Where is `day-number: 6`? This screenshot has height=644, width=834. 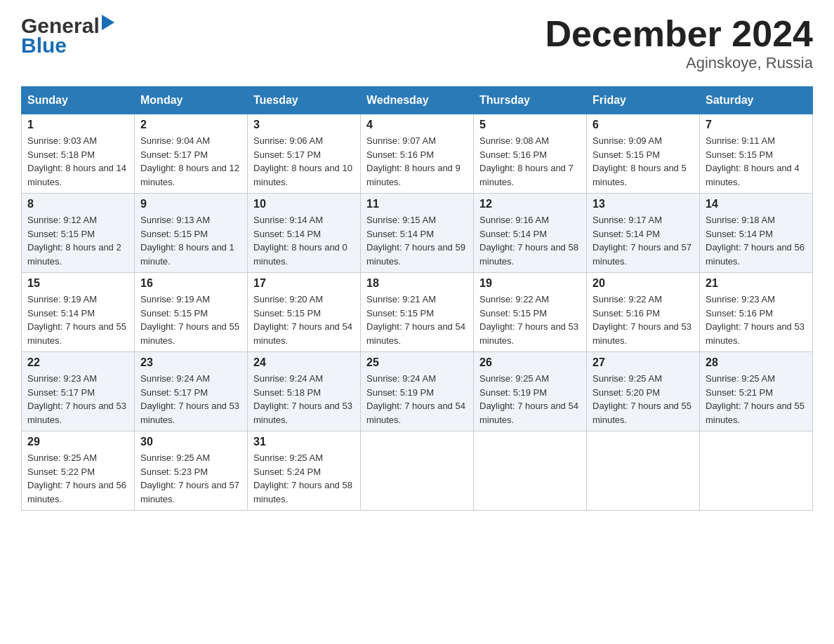 day-number: 6 is located at coordinates (643, 125).